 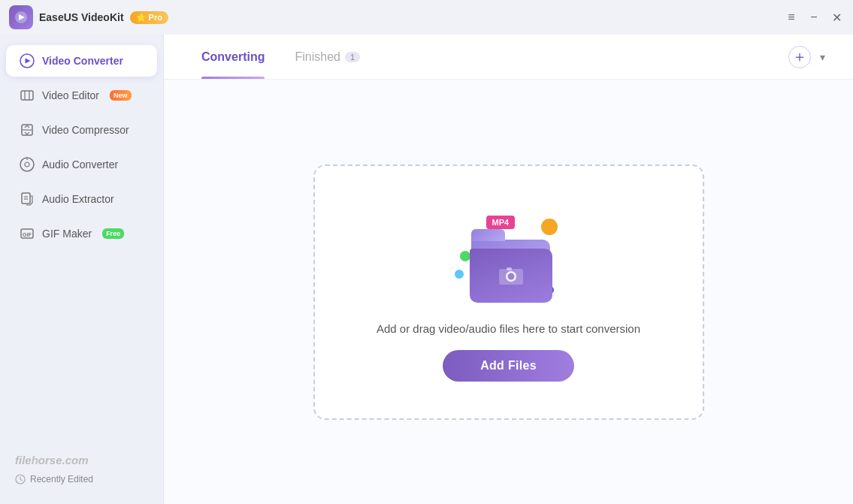 I want to click on sidebar-label-audio-converter: Audio Converter, so click(x=80, y=164).